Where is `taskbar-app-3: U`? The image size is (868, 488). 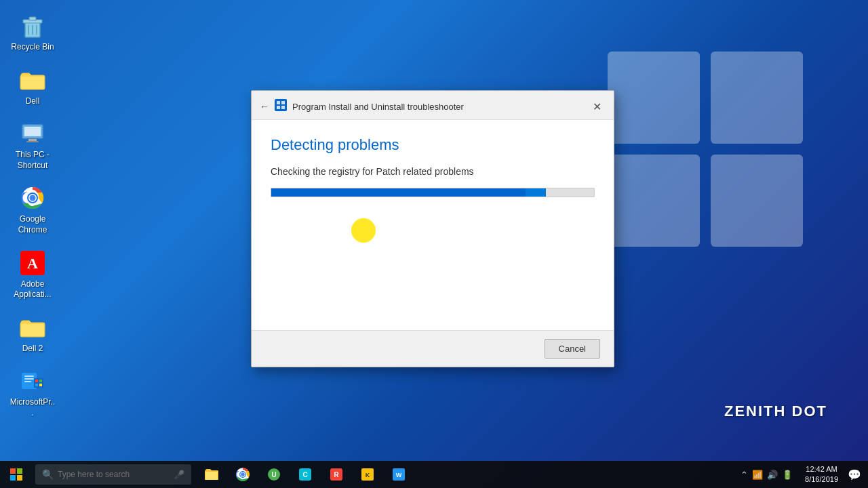
taskbar-app-3: U is located at coordinates (274, 474).